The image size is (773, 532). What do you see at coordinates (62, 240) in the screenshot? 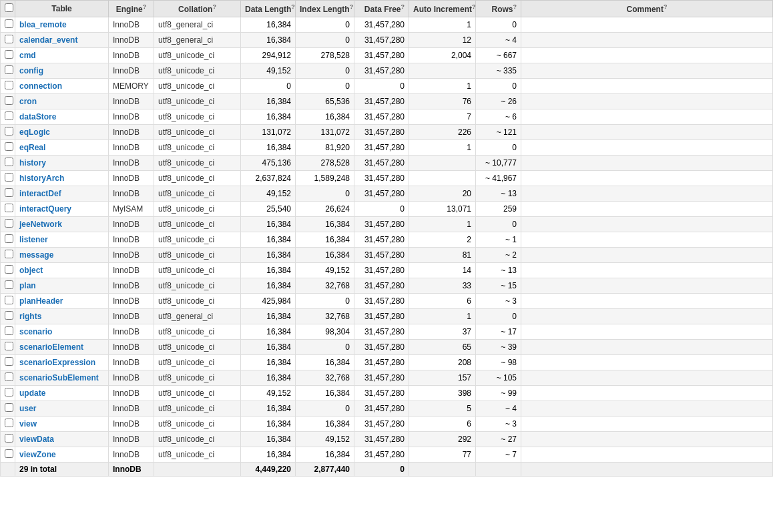
I see `row-table-name: listener` at bounding box center [62, 240].